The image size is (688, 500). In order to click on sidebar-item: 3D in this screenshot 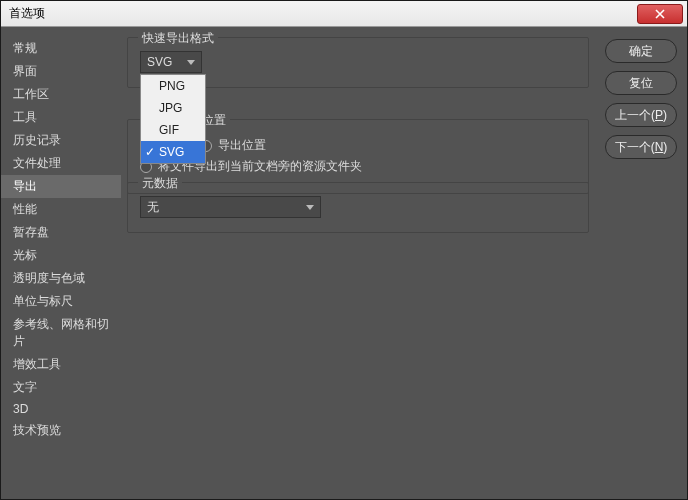, I will do `click(61, 409)`.